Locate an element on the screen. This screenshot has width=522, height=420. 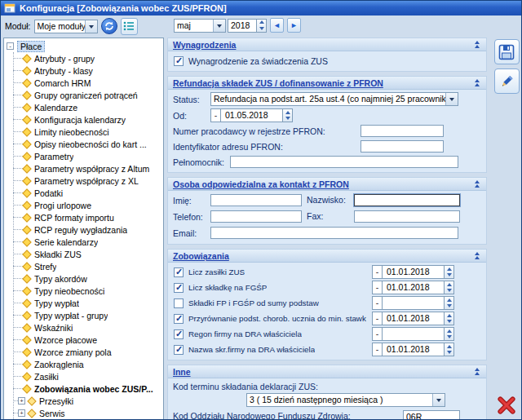
year-spin-buttons is located at coordinates (262, 26).